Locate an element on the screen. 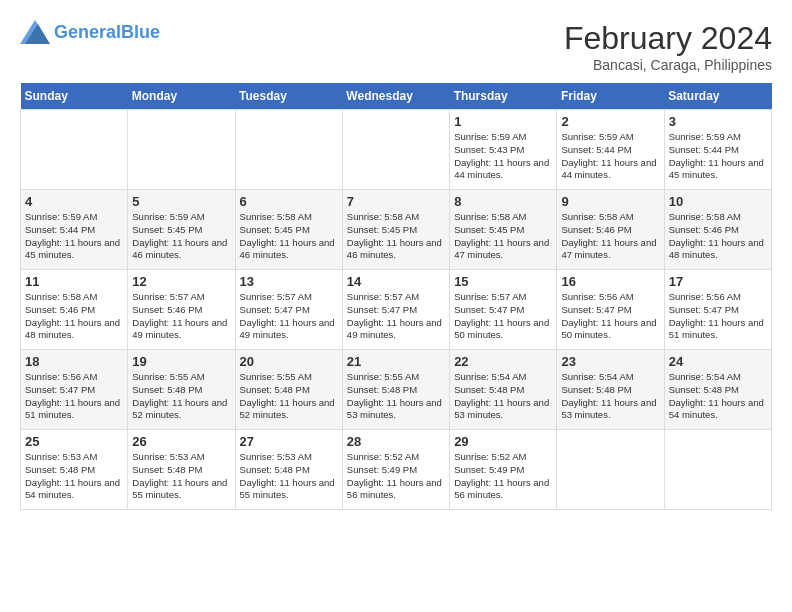  calendar-cell: 17Sunrise: 5:56 AM Sunset: 5:47 PM Dayli… is located at coordinates (718, 310).